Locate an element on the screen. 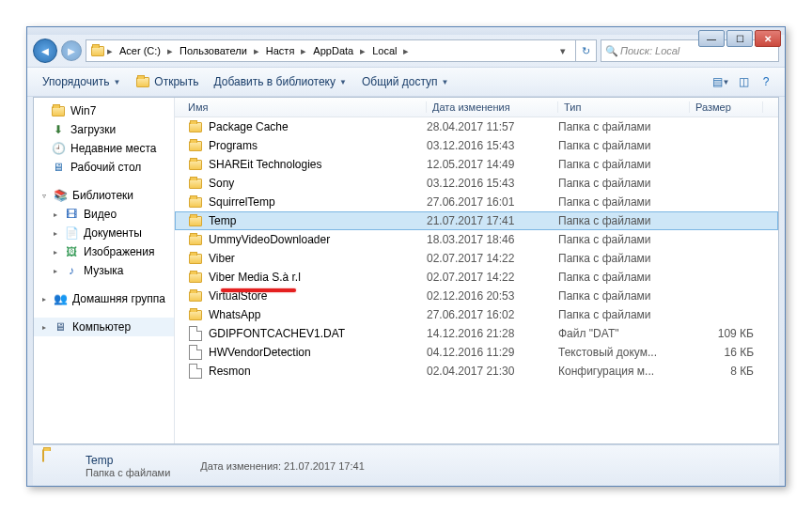 This screenshot has height=513, width=812. breadcrumb-segment: Настя is located at coordinates (280, 51).